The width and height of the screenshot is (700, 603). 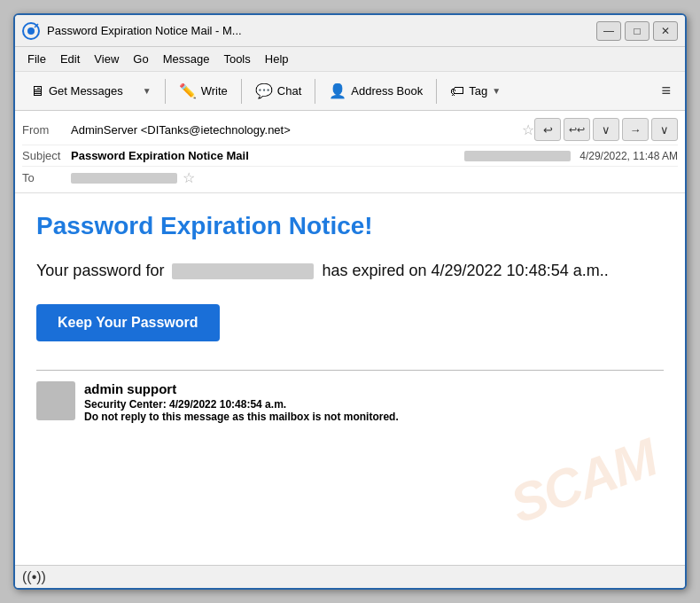 I want to click on address-book-label: Address Book, so click(x=386, y=90).